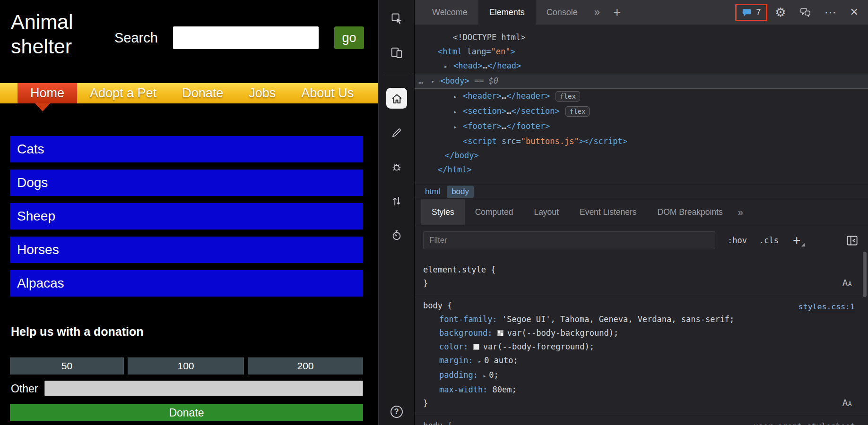 This screenshot has height=425, width=868. I want to click on selected-node-marker: == $0, so click(484, 81).